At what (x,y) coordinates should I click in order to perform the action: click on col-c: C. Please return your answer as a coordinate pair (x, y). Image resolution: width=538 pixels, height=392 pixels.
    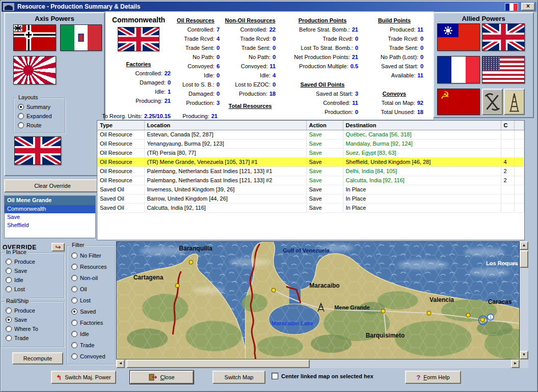
    Looking at the image, I should click on (507, 125).